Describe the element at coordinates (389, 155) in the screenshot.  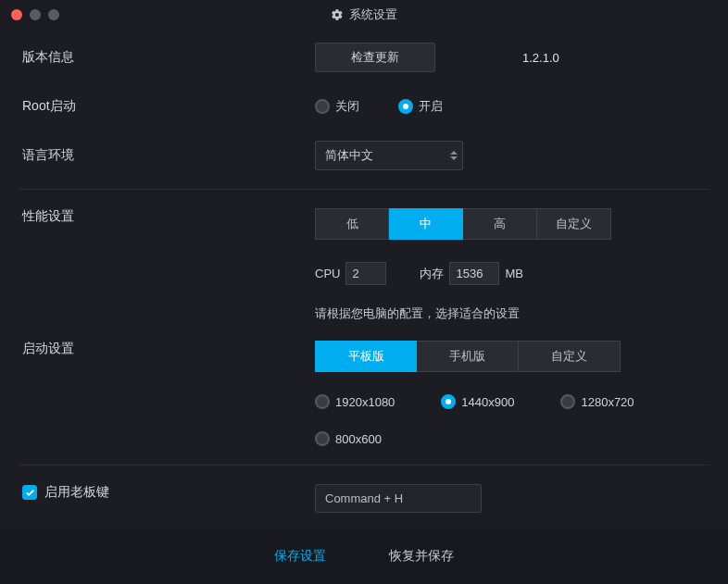
I see `language-selected: 简体中文` at that location.